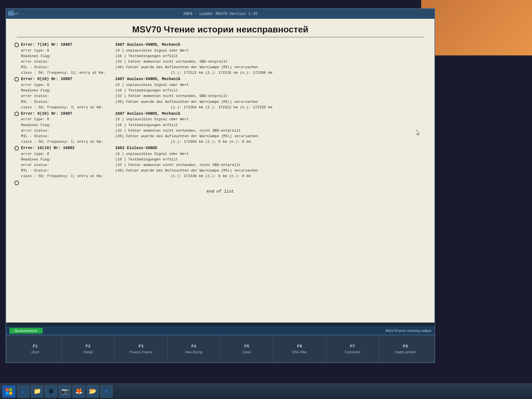 This screenshot has width=532, height=399. Describe the element at coordinates (220, 349) in the screenshot. I see `function-keys-bar: F1 short F2 Detail F3 Freeze Frame F4 He…` at that location.